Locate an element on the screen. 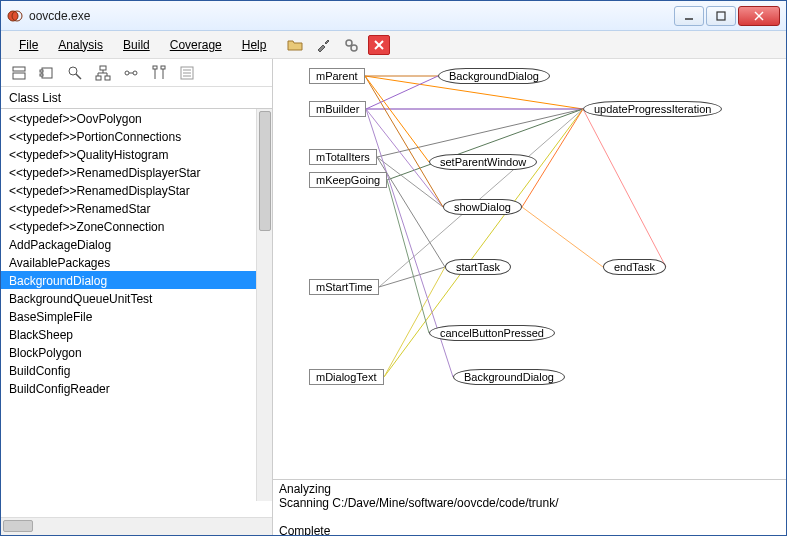 Image resolution: width=787 pixels, height=536 pixels. maximize-button is located at coordinates (721, 16).